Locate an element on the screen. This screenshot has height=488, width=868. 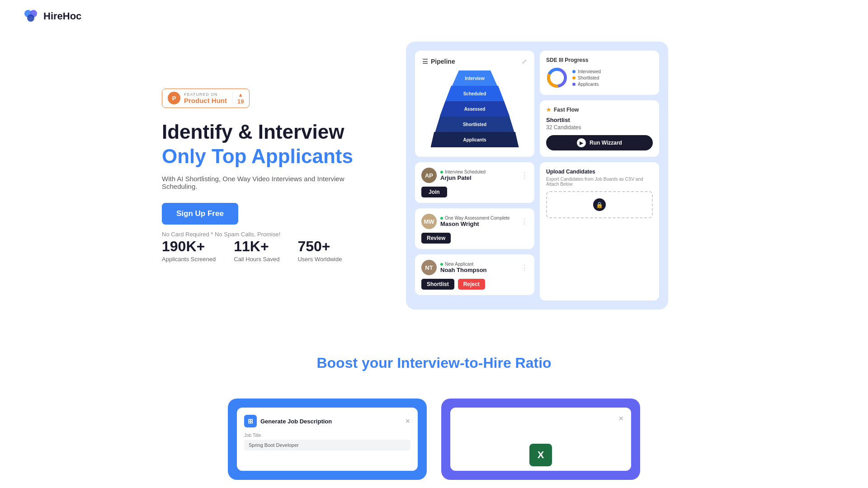
review-button-mason: Review is located at coordinates (436, 238).